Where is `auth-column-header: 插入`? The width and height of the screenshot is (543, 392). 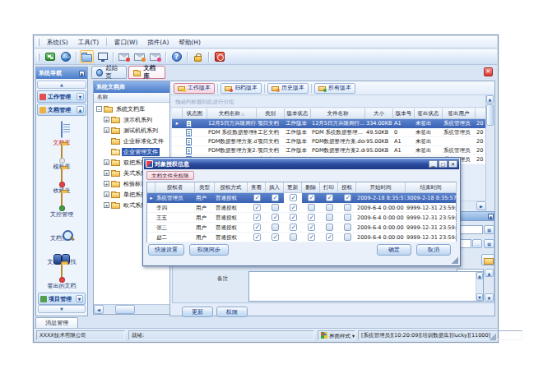 auth-column-header: 插入 is located at coordinates (275, 187).